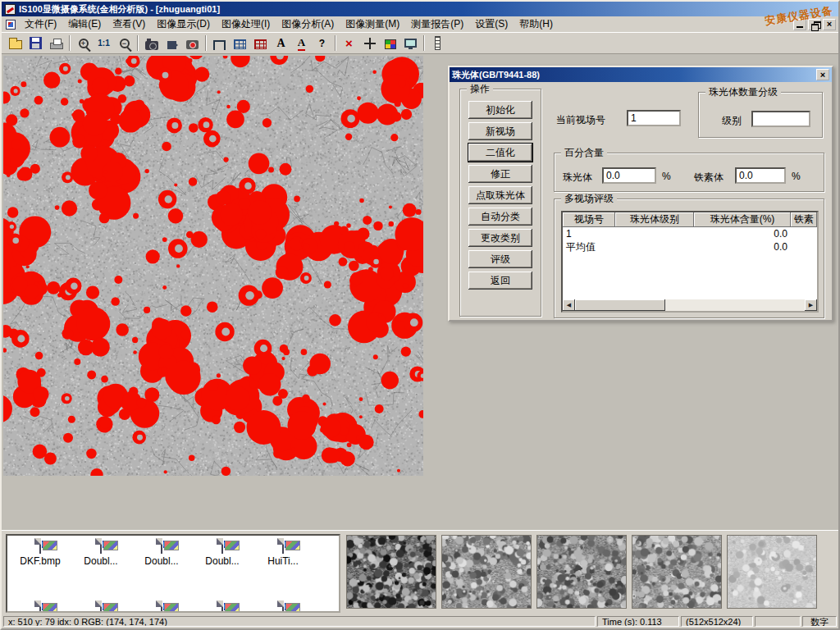 This screenshot has width=840, height=630. I want to click on horizontal-scrollbar: ◀ ▶, so click(690, 305).